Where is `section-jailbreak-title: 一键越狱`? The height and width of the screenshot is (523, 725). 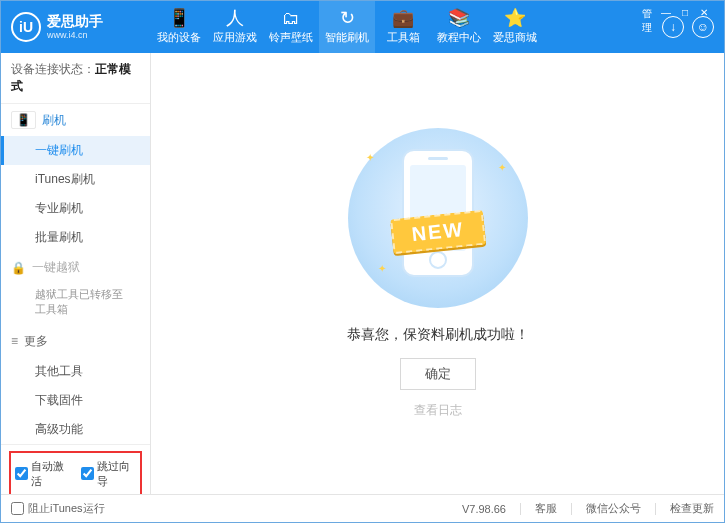
section-jailbreak-title: 一键越狱 is located at coordinates (56, 268).